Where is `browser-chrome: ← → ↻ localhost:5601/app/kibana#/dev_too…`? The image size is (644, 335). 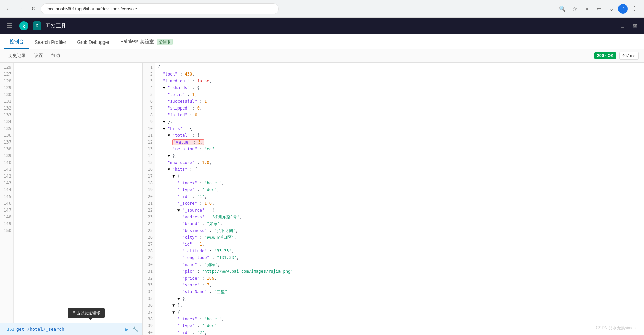
browser-chrome: ← → ↻ localhost:5601/app/kibana#/dev_too… is located at coordinates (322, 9).